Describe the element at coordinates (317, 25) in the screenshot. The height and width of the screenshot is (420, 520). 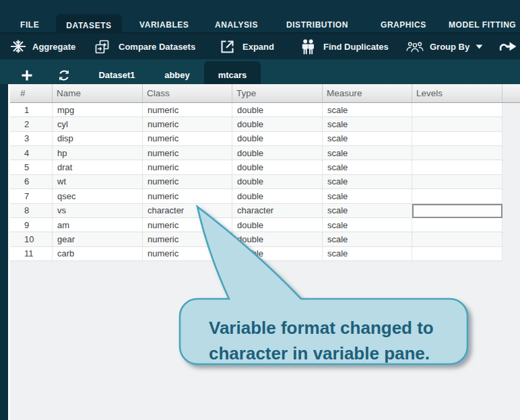
I see `menu-tab-distribution: DISTRIBUTION` at that location.